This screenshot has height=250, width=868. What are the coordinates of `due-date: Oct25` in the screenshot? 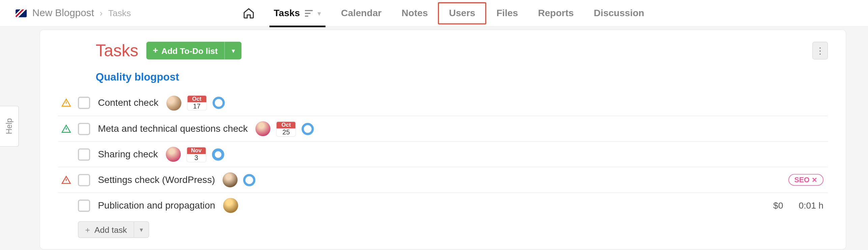 It's located at (286, 129).